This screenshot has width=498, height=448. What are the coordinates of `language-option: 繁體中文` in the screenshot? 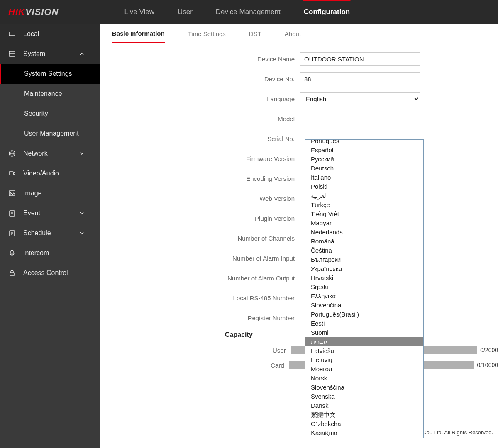 It's located at (364, 415).